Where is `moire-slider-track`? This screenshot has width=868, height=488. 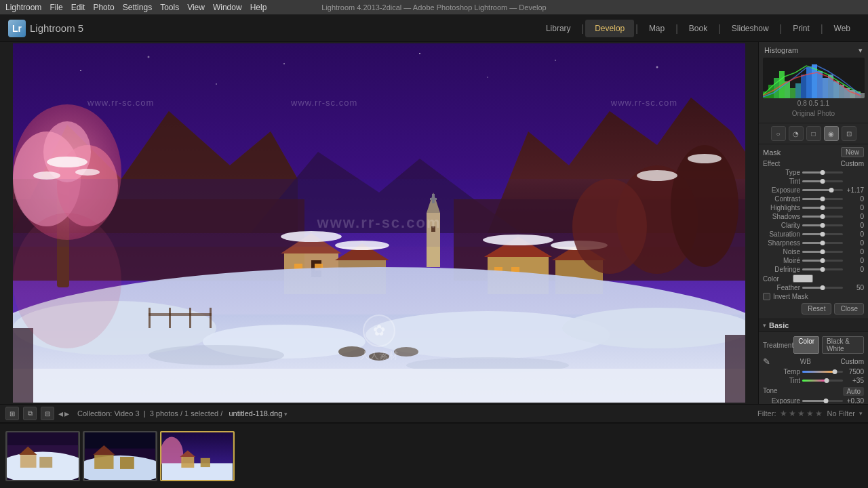
moire-slider-track is located at coordinates (823, 260).